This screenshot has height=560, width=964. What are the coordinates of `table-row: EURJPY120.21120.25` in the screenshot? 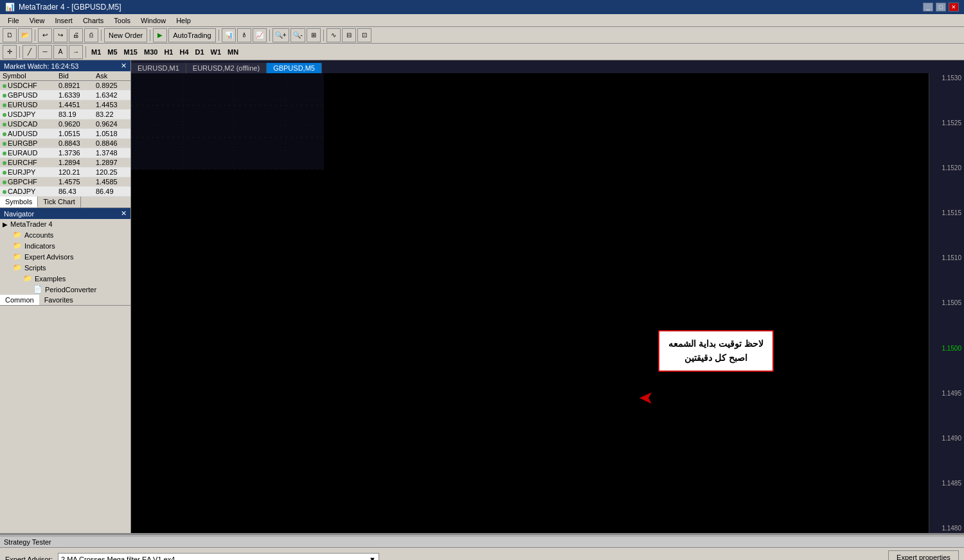 It's located at (66, 172).